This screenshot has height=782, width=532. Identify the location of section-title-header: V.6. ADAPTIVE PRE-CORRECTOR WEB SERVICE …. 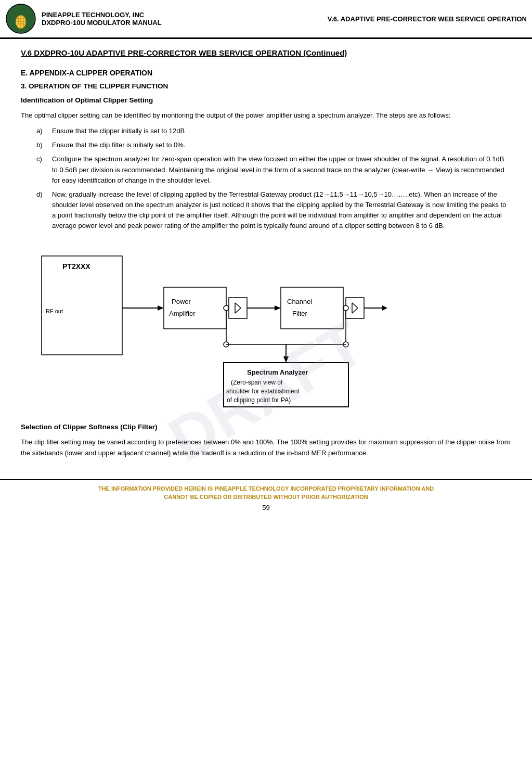
(427, 19).